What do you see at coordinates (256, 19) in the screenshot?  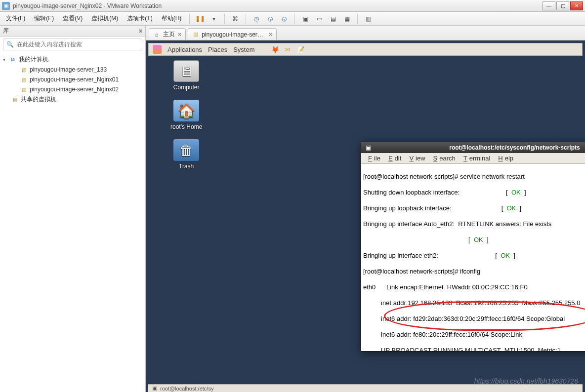 I see `snapshot-icon: ◷` at bounding box center [256, 19].